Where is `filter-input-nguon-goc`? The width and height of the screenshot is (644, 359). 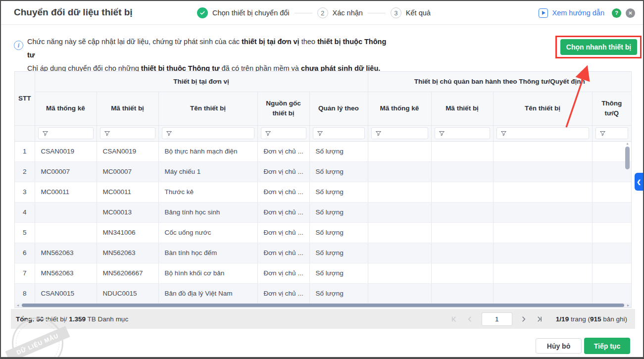
filter-input-nguon-goc is located at coordinates (284, 133).